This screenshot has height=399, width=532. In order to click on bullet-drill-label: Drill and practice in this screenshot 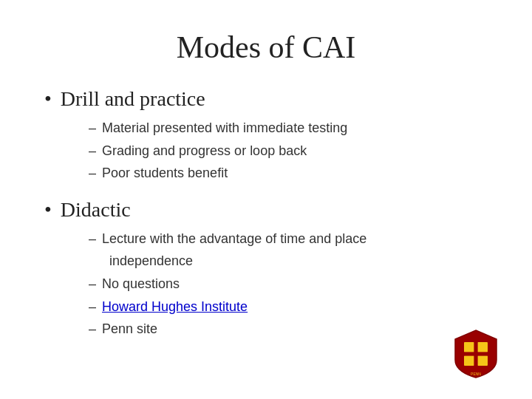, I will do `click(133, 99)`.